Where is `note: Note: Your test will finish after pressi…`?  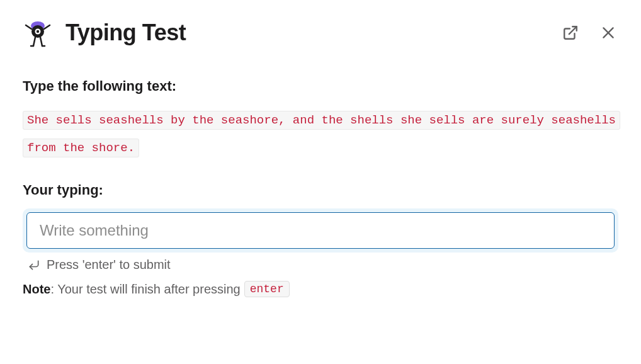 note: Note: Your test will finish after pressi… is located at coordinates (320, 289).